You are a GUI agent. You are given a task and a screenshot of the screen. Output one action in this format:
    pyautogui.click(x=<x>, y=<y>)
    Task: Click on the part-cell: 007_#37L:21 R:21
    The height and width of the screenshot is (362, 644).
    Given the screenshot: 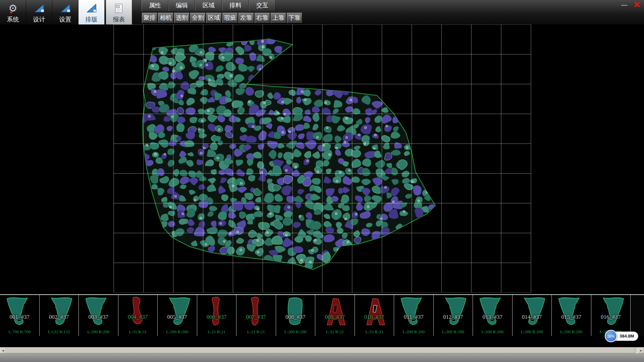 What is the action you would take?
    pyautogui.click(x=256, y=315)
    